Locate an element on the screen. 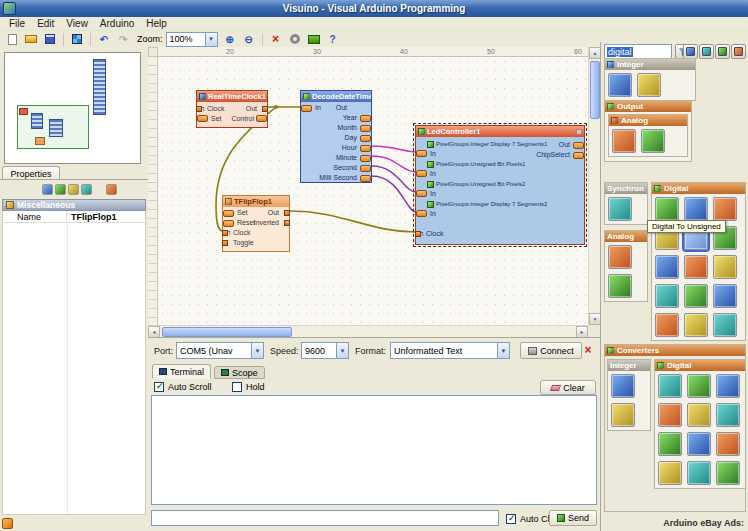 This screenshot has width=748, height=531. new-icon is located at coordinates (12, 40).